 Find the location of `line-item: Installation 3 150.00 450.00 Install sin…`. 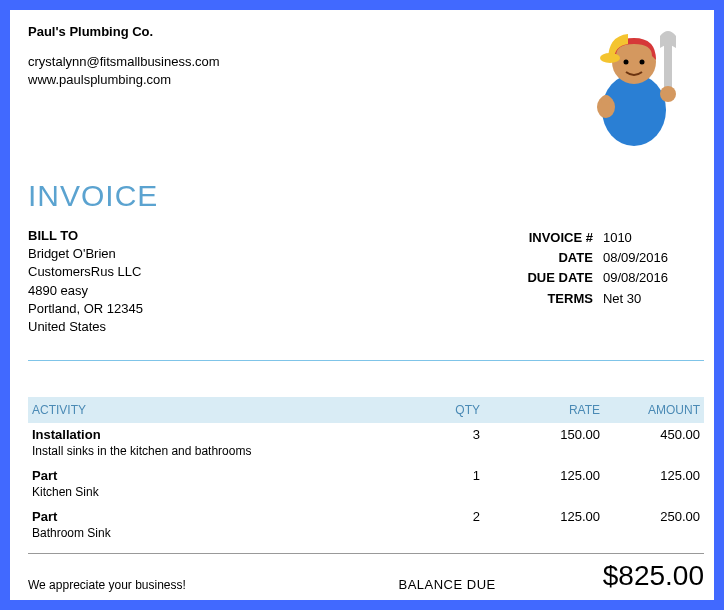

line-item: Installation 3 150.00 450.00 Install sin… is located at coordinates (366, 444).